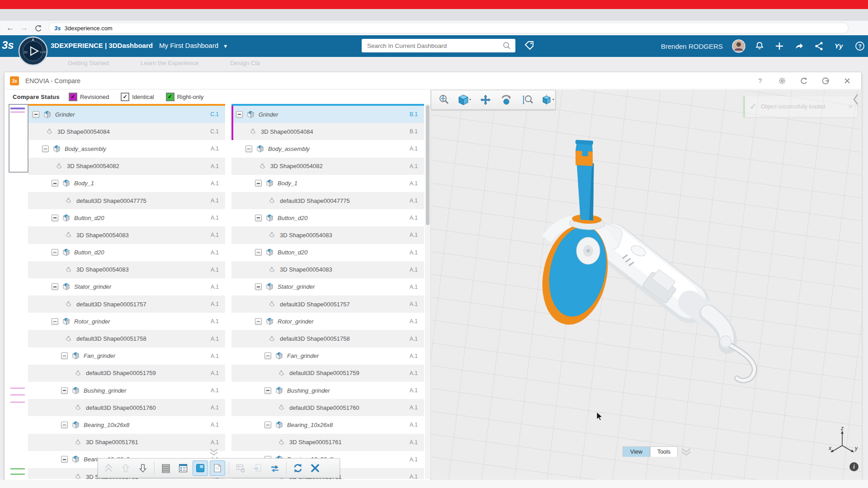 Image resolution: width=868 pixels, height=488 pixels. I want to click on panel-help-icon: ?, so click(760, 81).